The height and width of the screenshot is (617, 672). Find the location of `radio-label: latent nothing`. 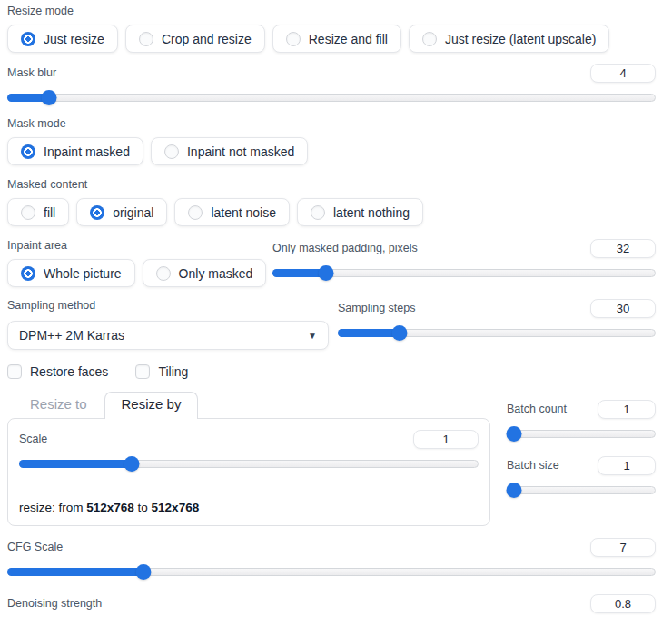

radio-label: latent nothing is located at coordinates (371, 213).